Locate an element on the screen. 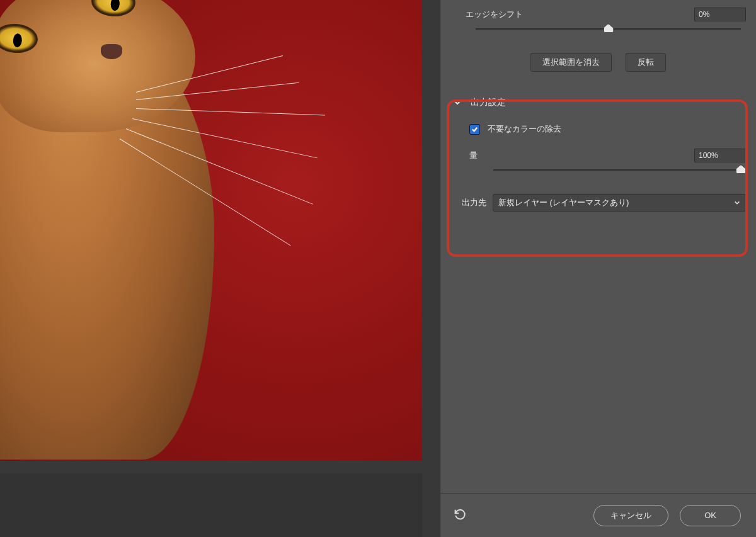 The width and height of the screenshot is (756, 537). output-dest-dropdown: 新規レイヤー (レイヤーマスクあり) is located at coordinates (619, 203).